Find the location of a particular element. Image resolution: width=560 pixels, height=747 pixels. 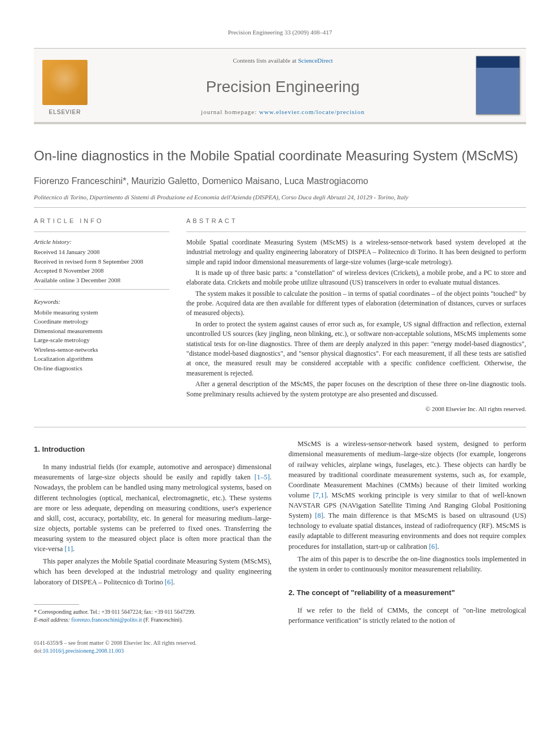

abstract-paragraph: Mobile Spatial coordinate Measuring Syst… is located at coordinates (356, 252).